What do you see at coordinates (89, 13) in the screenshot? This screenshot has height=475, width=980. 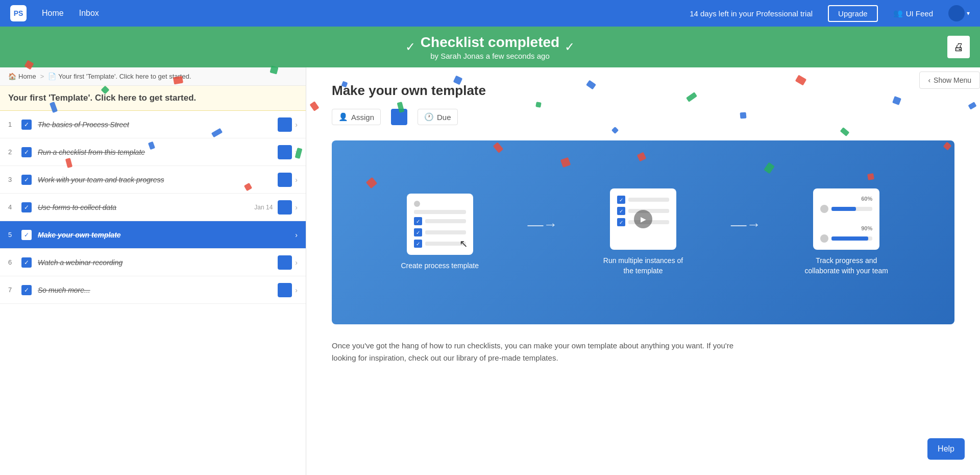 I see `inbox-nav-link: Inbox` at bounding box center [89, 13].